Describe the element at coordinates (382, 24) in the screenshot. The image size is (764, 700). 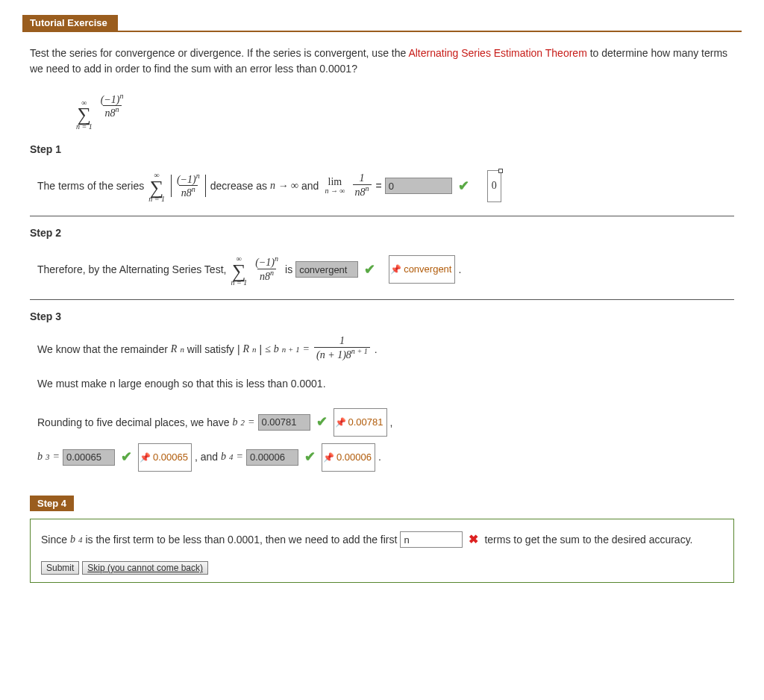
I see `tutorial-header: Tutorial Exercise` at that location.